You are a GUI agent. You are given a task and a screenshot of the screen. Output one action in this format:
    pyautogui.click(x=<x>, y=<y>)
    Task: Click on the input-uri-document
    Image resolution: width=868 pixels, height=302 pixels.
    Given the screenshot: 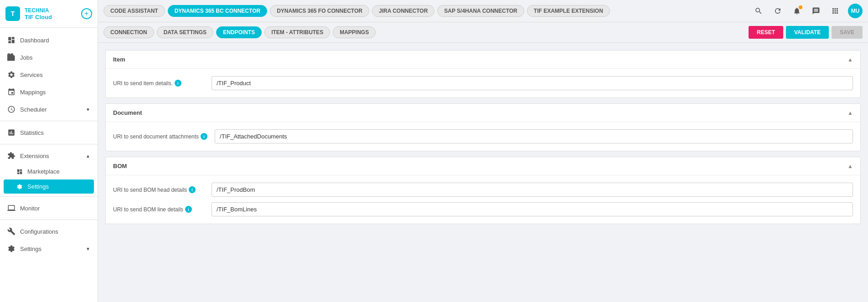 What is the action you would take?
    pyautogui.click(x=534, y=137)
    